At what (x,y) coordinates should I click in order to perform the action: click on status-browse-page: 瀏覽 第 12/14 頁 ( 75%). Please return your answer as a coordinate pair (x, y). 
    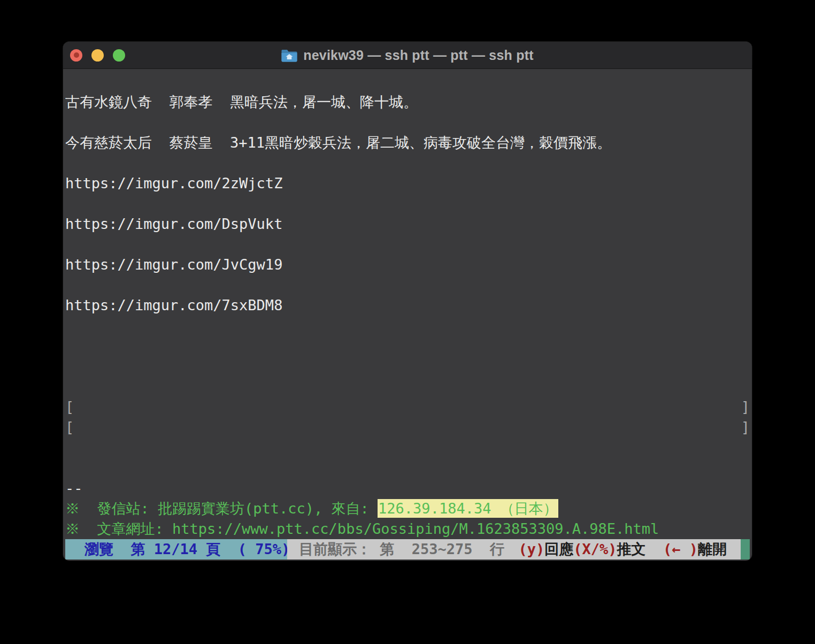
    Looking at the image, I should click on (176, 549).